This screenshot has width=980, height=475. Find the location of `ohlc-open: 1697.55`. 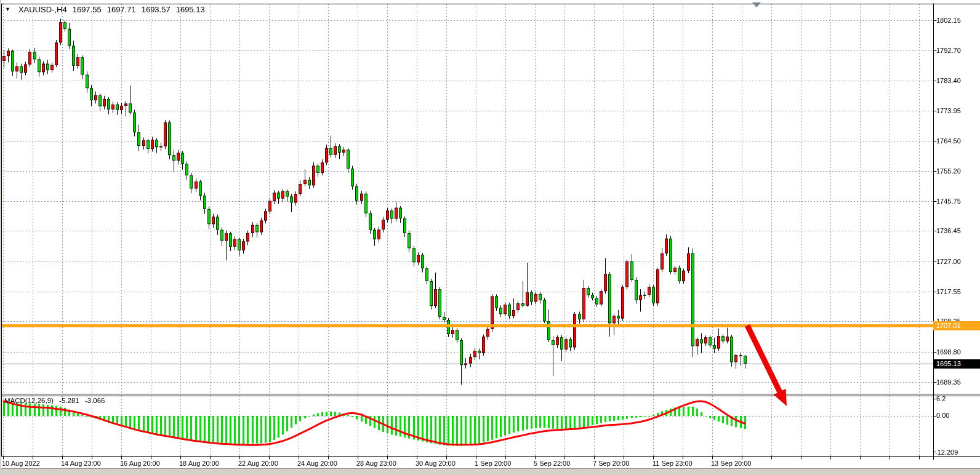

ohlc-open: 1697.55 is located at coordinates (87, 10).